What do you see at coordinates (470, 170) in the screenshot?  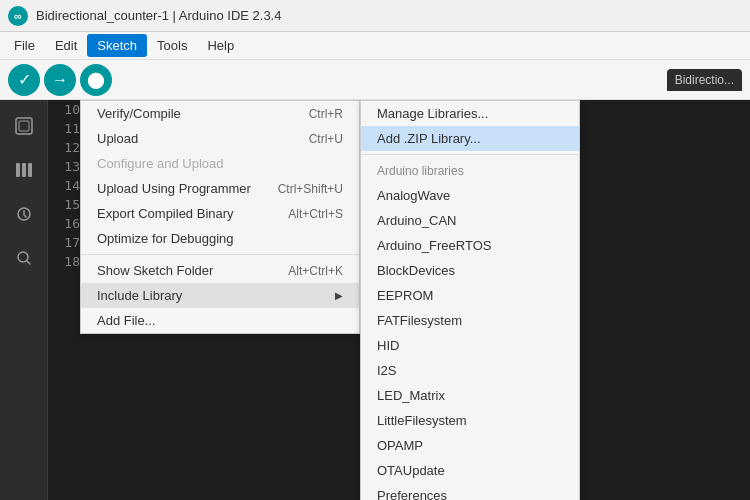 I see `lib-section-header: Arduino libraries` at bounding box center [470, 170].